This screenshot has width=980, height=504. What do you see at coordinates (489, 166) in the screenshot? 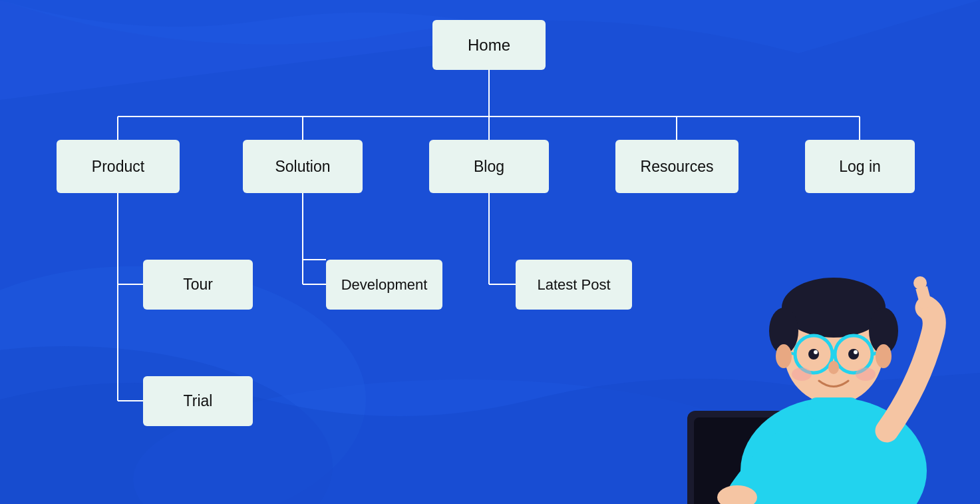
I see `node-blog: Blog` at bounding box center [489, 166].